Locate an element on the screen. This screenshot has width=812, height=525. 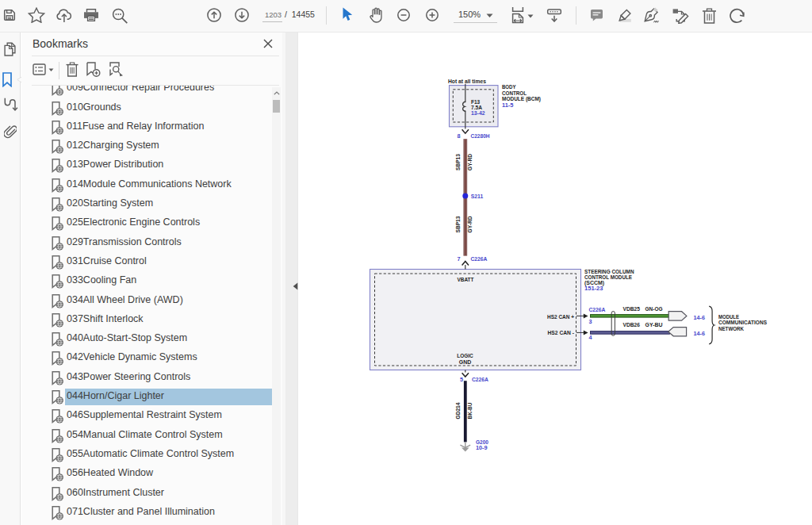
svg-text: GN-OG is located at coordinates (654, 309).